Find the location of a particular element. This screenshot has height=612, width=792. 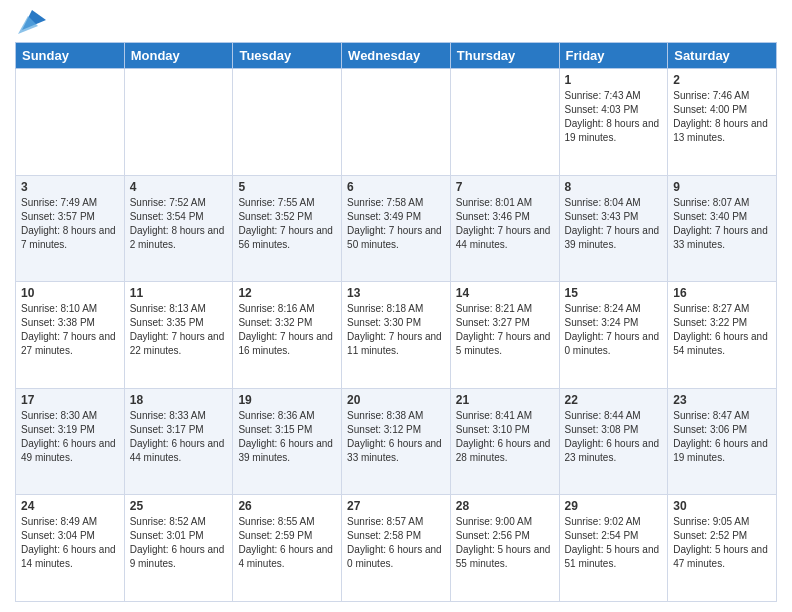

day-info: Sunrise: 8:47 AM Sunset: 3:06 PM Dayligh… is located at coordinates (722, 437).